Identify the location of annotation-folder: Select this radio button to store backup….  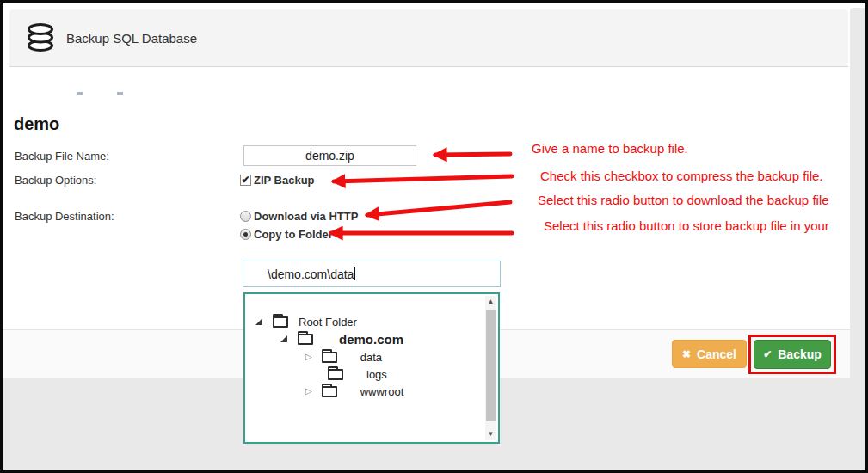
(686, 225).